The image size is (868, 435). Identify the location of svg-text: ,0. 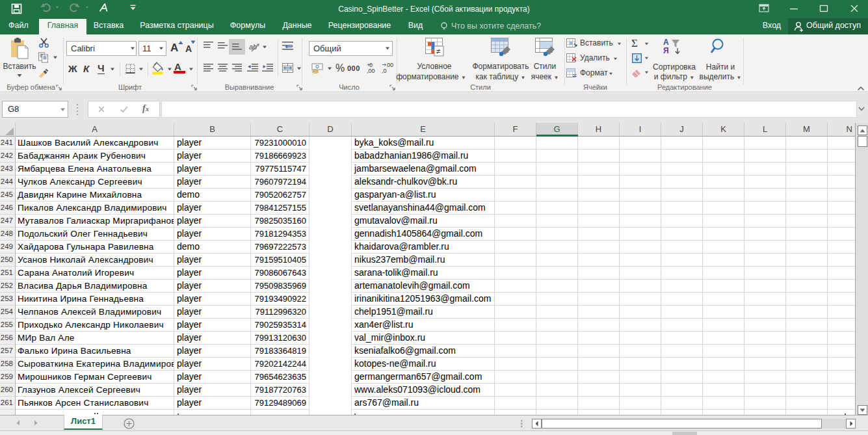
(384, 70).